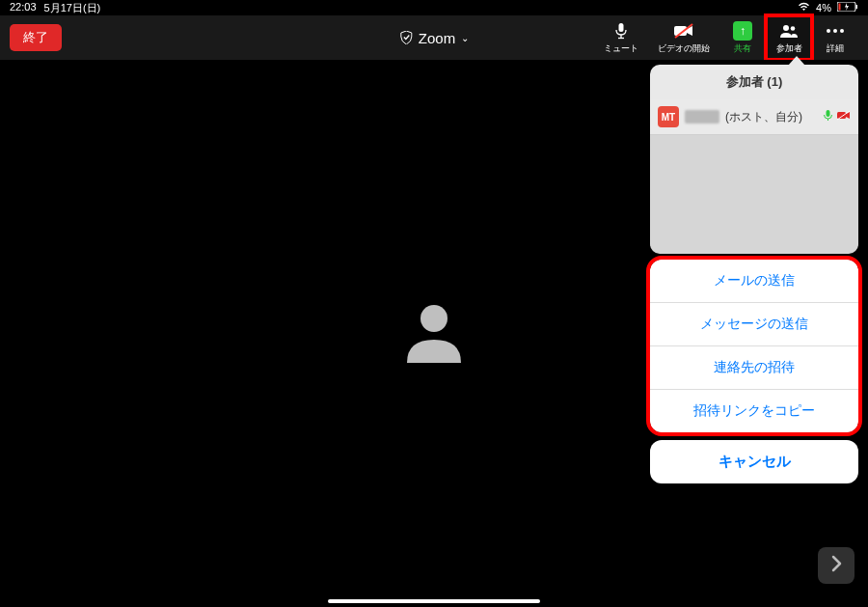 This screenshot has width=868, height=607. I want to click on start-video-button: ビデオの開始, so click(684, 38).